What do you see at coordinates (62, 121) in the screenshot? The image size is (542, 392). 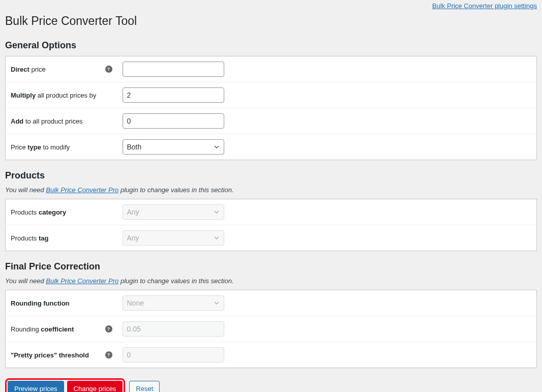 I see `label-add: Add to all product prices` at bounding box center [62, 121].